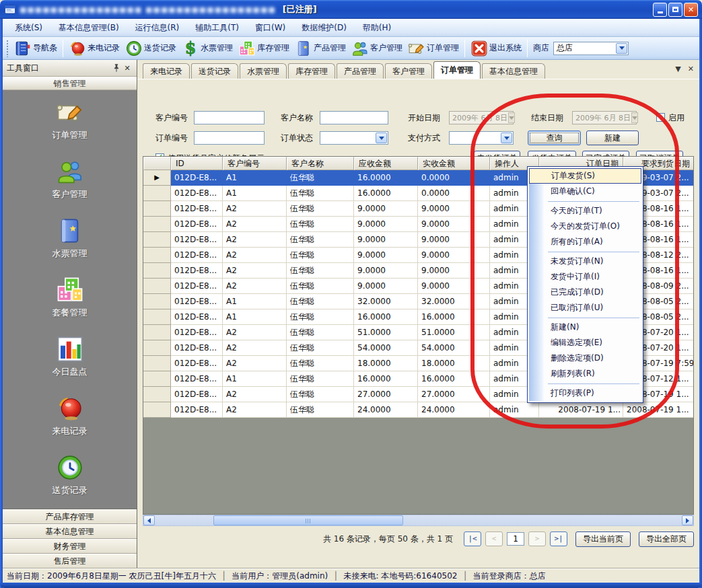 This screenshot has width=702, height=588. Describe the element at coordinates (70, 531) in the screenshot. I see `sidebar-group-button-2: 基本信息管理` at that location.